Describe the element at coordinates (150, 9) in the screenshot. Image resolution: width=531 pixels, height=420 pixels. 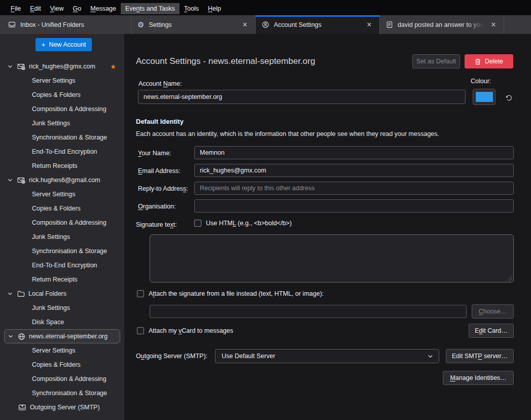
I see `menu-events-and-tasks: Events and Tasks` at that location.